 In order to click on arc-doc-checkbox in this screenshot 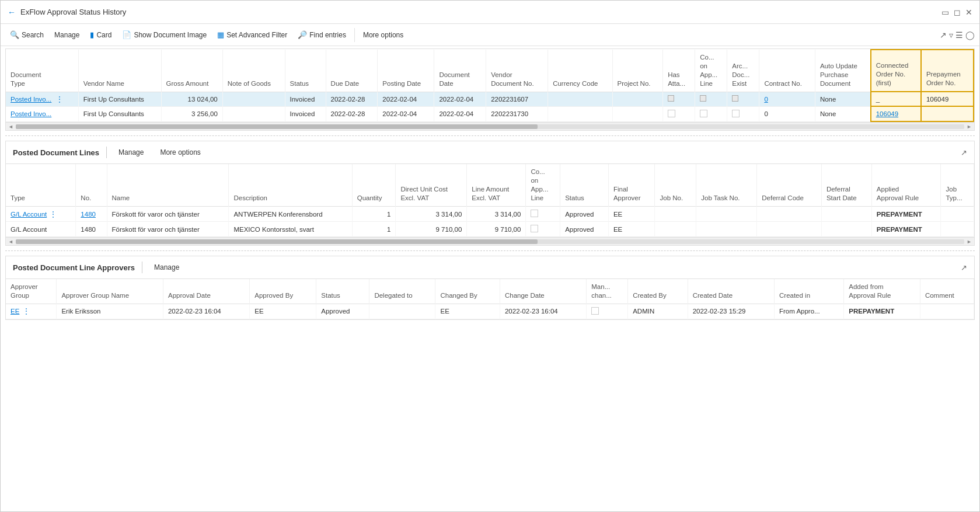, I will do `click(735, 98)`.